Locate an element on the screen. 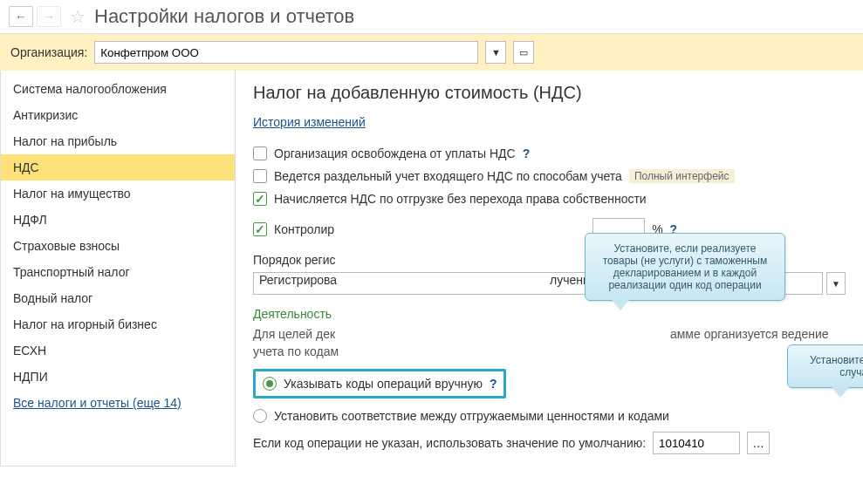 The image size is (863, 504). sidebar-item-property-tax: Налог на имущество is located at coordinates (118, 194).